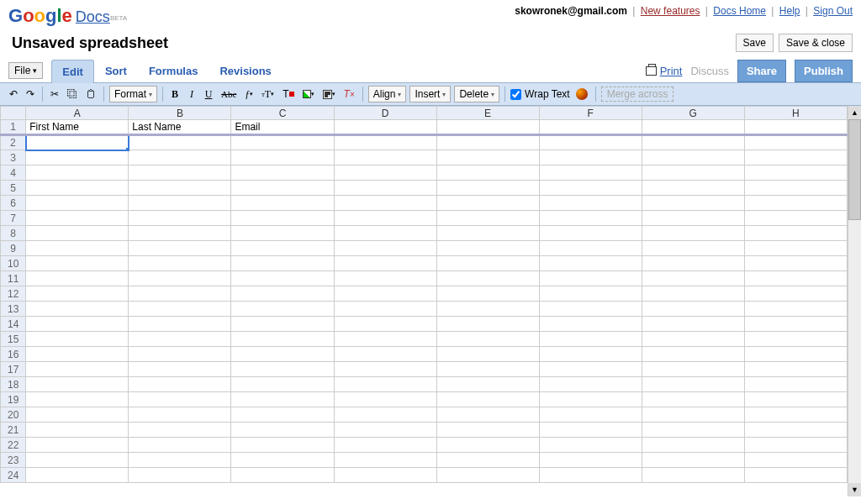  I want to click on col-header-F: F, so click(590, 113).